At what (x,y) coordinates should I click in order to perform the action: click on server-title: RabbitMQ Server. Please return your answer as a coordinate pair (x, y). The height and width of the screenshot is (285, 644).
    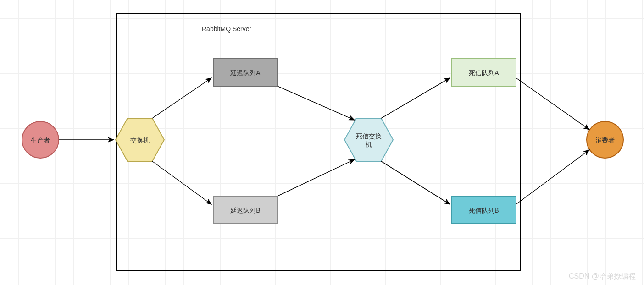
    Looking at the image, I should click on (227, 29).